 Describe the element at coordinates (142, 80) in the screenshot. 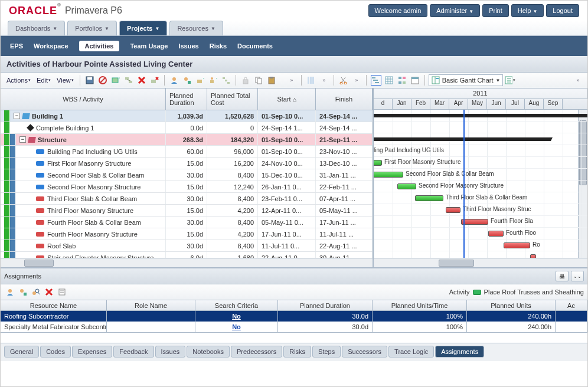

I see `delete-icon` at that location.